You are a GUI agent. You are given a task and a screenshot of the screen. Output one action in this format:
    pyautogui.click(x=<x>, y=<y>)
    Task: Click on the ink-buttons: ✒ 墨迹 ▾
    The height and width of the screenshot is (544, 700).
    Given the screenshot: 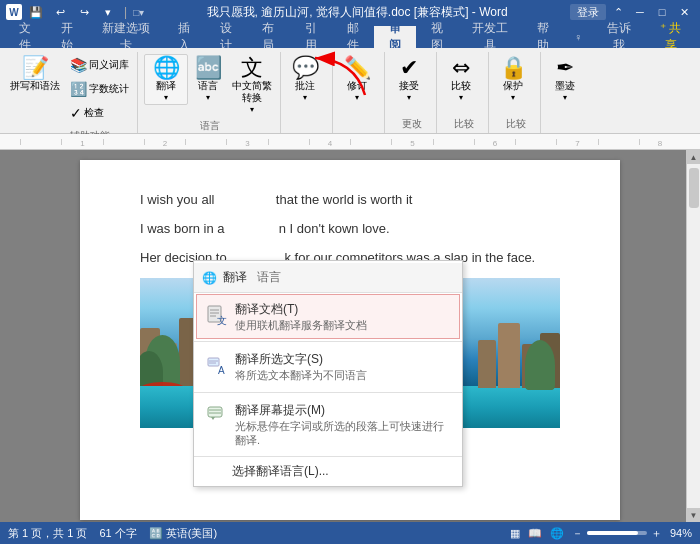 What is the action you would take?
    pyautogui.click(x=568, y=92)
    